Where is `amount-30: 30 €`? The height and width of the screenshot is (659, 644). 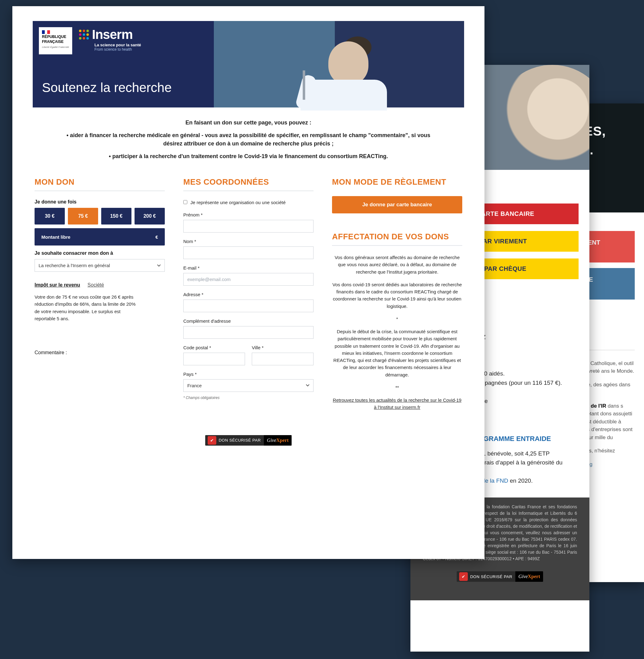 amount-30: 30 € is located at coordinates (50, 216).